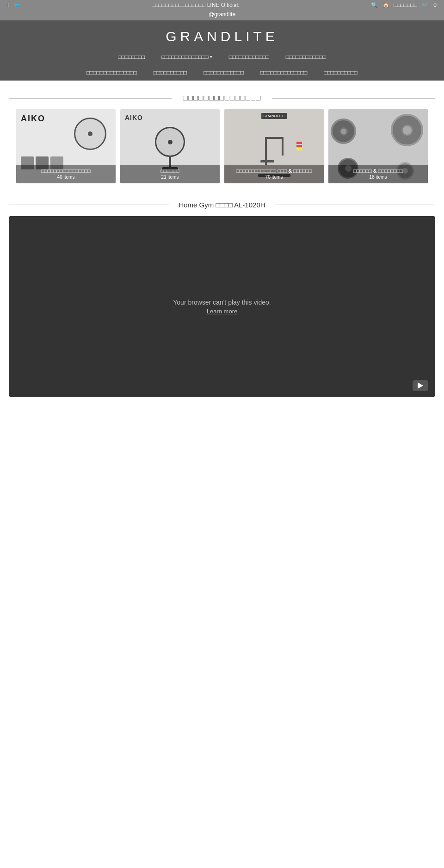 The image size is (444, 868). What do you see at coordinates (224, 73) in the screenshot?
I see `nav-item-7: □□□□□□□□□□□□` at bounding box center [224, 73].